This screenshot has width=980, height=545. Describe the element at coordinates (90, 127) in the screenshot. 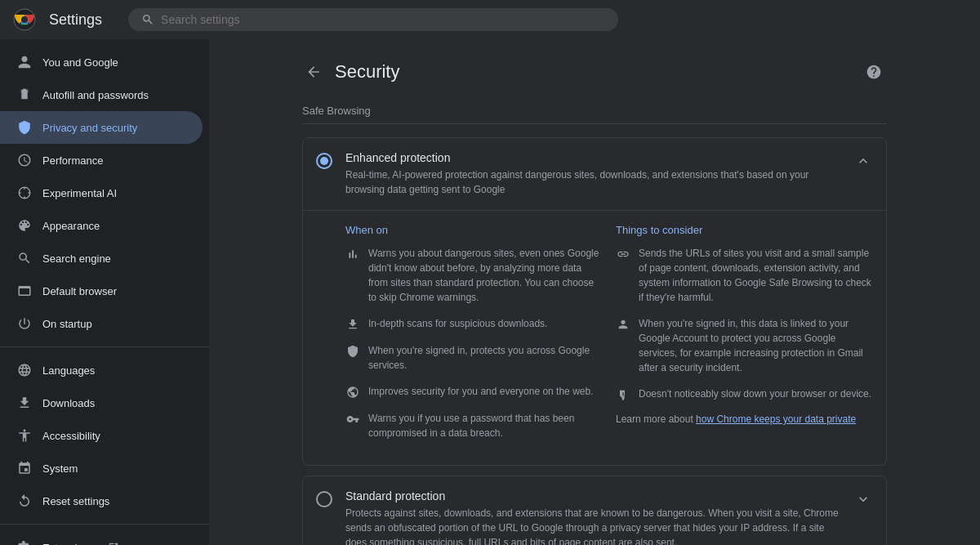

I see `sidebar-label: Privacy and security` at that location.